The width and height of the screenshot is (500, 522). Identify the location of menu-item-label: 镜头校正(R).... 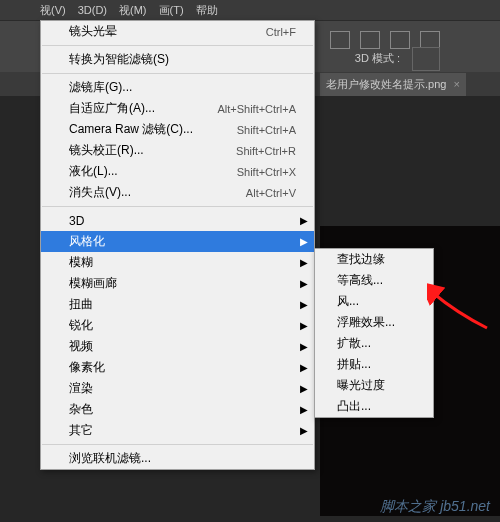
(106, 150).